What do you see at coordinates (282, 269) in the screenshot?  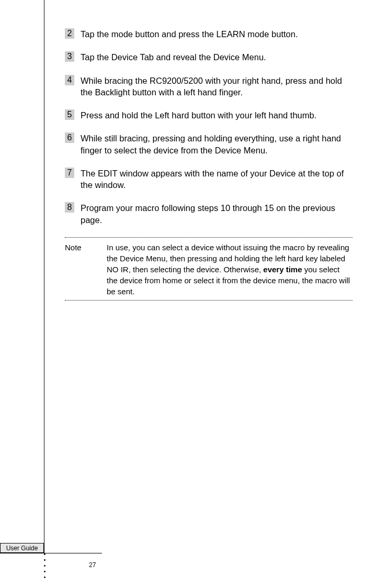 I see `note-text-bold: every time` at bounding box center [282, 269].